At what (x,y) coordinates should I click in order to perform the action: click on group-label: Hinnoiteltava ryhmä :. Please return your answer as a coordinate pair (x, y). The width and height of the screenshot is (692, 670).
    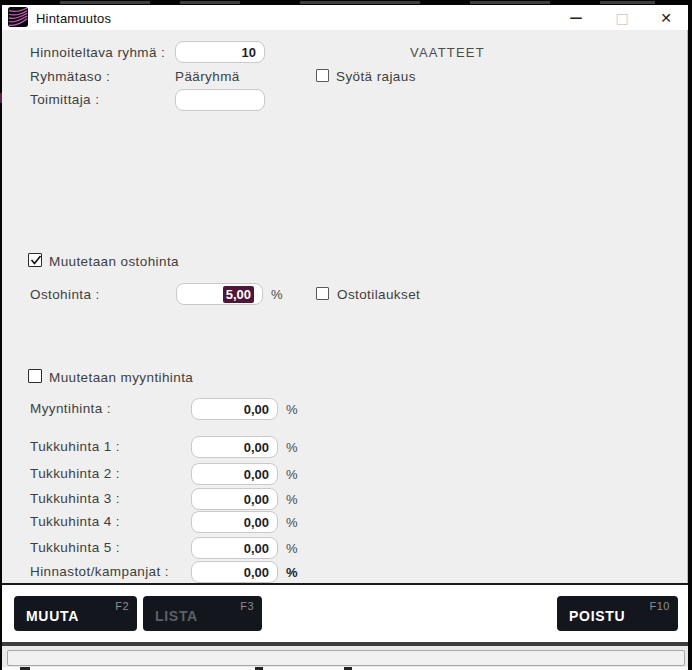
    Looking at the image, I should click on (98, 53).